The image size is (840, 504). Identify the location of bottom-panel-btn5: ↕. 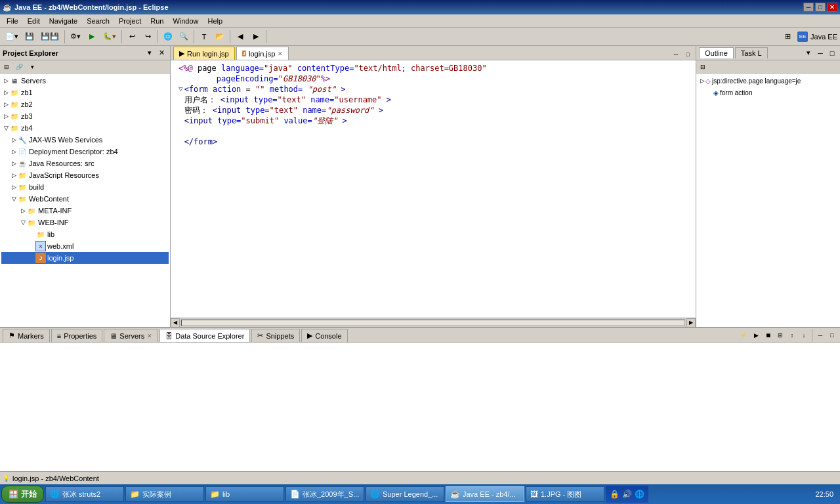
(792, 335).